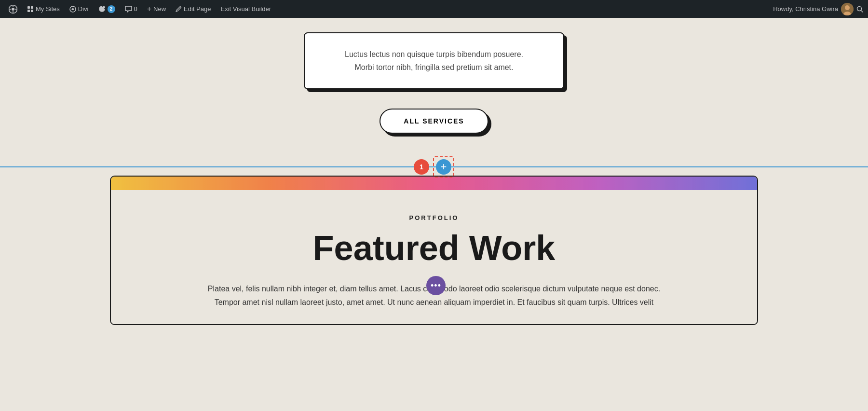  Describe the element at coordinates (818, 9) in the screenshot. I see `admin-user-info: Howdy, Christina Gwira` at that location.